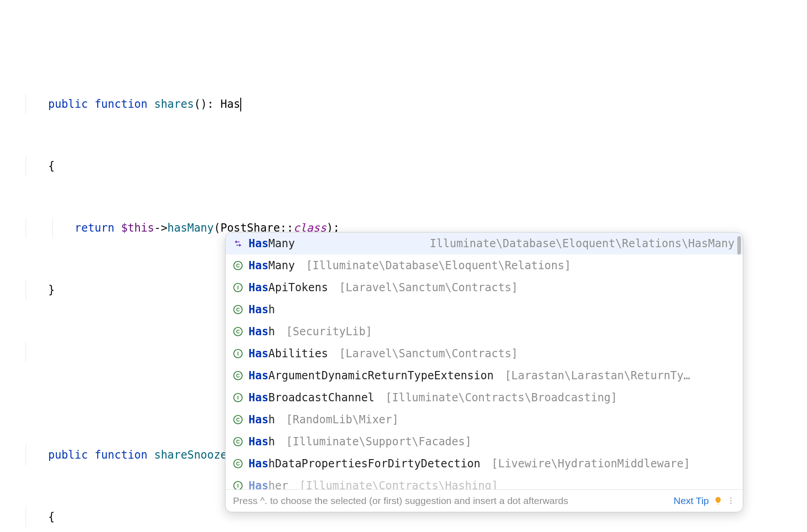 This screenshot has width=807, height=532. What do you see at coordinates (484, 332) in the screenshot?
I see `autocomplete-item: CHash[SecurityLib]` at bounding box center [484, 332].